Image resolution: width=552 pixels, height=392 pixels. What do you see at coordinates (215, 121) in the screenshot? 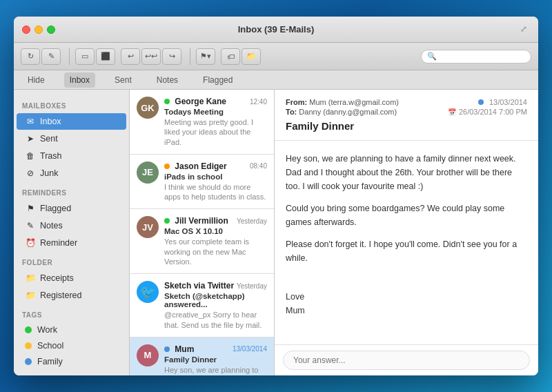
I see `email-content-1: George Kane 12:40 Todays Meeting Meeting…` at bounding box center [215, 121].